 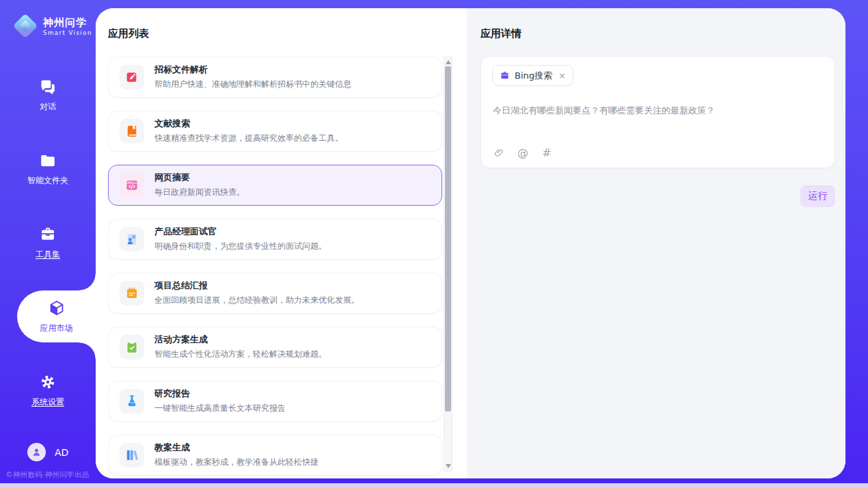 What do you see at coordinates (68, 33) in the screenshot?
I see `brand-subtitle: Smart Vision` at bounding box center [68, 33].